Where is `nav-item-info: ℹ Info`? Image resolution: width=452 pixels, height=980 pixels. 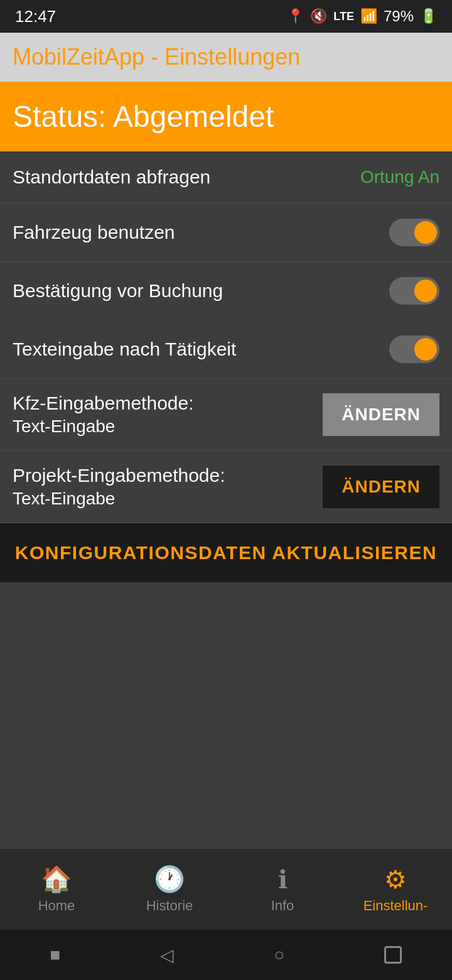 nav-item-info: ℹ Info is located at coordinates (282, 890).